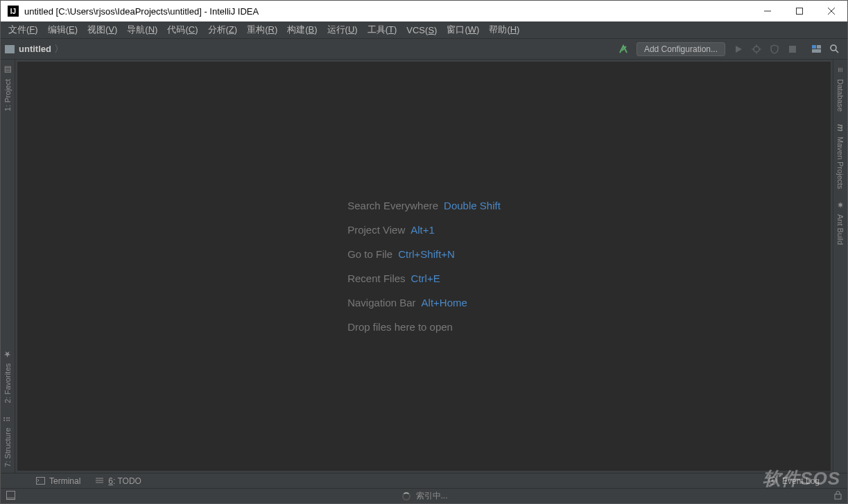  I want to click on menu-refactor: 重构(R), so click(262, 30).